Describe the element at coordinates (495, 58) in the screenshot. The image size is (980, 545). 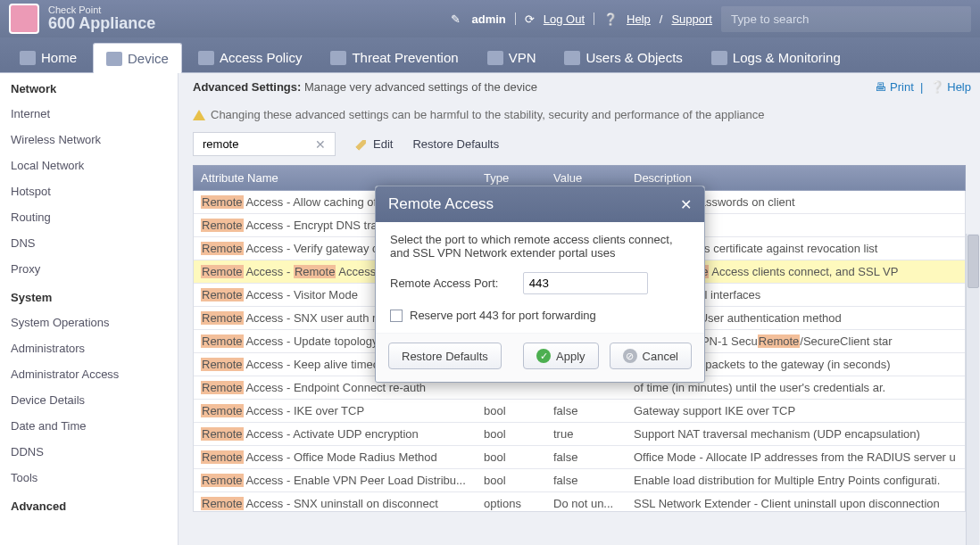
I see `vpn-icon` at that location.